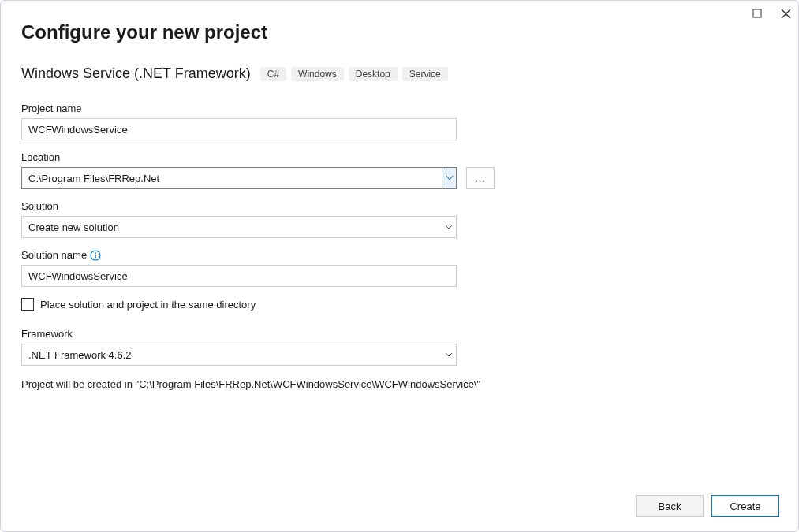 The height and width of the screenshot is (532, 799). I want to click on solution-name-label: Solution name, so click(399, 255).